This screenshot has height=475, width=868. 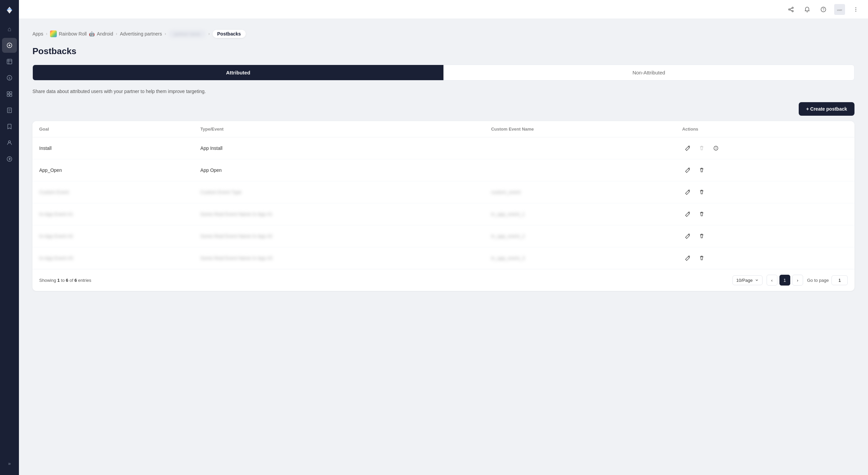 What do you see at coordinates (772, 280) in the screenshot?
I see `prev-page-button: ‹` at bounding box center [772, 280].